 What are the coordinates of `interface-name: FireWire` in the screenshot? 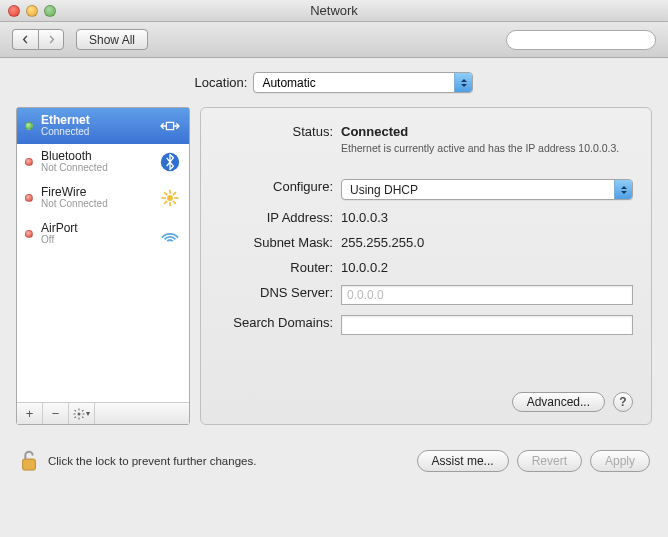 It's located at (96, 192).